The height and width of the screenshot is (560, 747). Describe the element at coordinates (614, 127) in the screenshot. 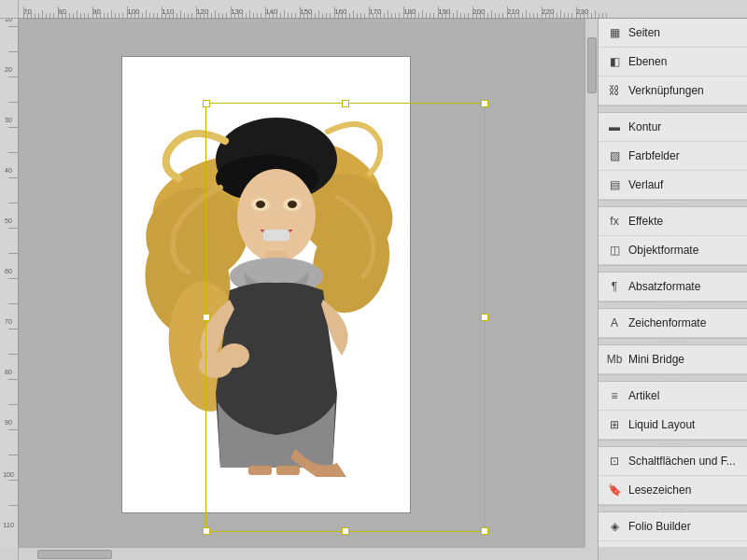

I see `kontur-icon: ▬` at that location.